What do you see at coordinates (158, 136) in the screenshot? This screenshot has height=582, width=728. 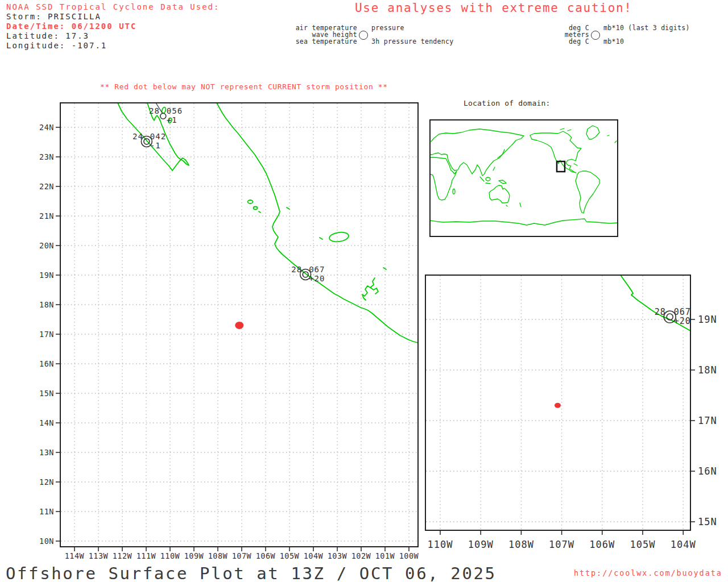 I see `station-pressure-value: 042` at bounding box center [158, 136].